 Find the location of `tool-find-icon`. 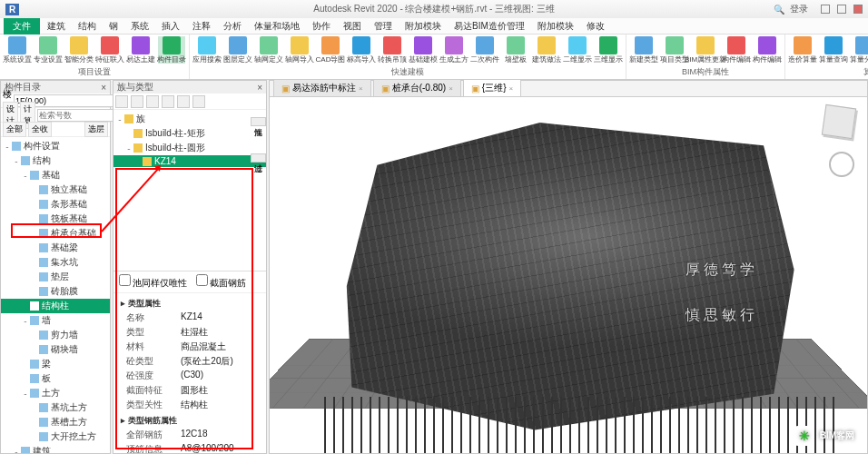

tool-find-icon is located at coordinates (183, 102).